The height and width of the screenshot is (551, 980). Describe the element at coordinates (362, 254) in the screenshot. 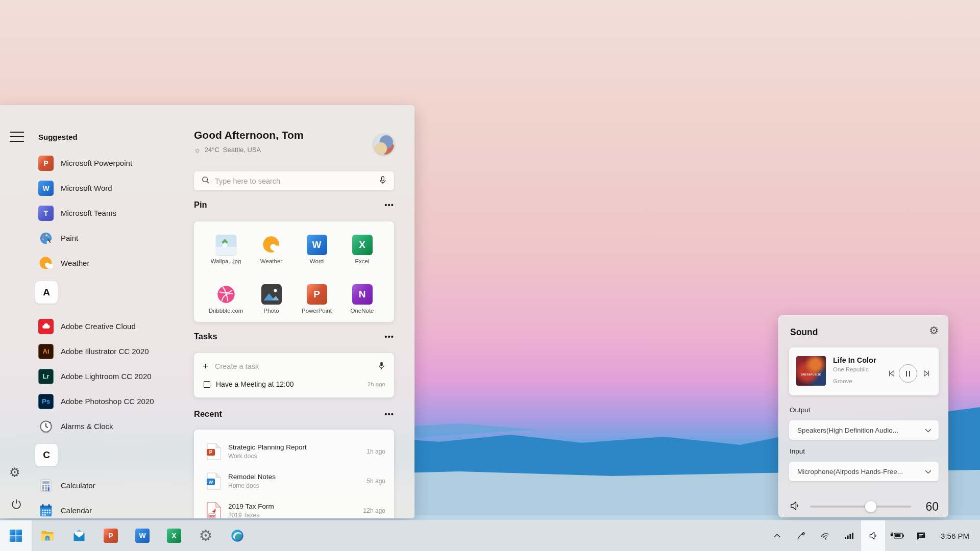

I see `pin-tile-excel: X Excel` at that location.